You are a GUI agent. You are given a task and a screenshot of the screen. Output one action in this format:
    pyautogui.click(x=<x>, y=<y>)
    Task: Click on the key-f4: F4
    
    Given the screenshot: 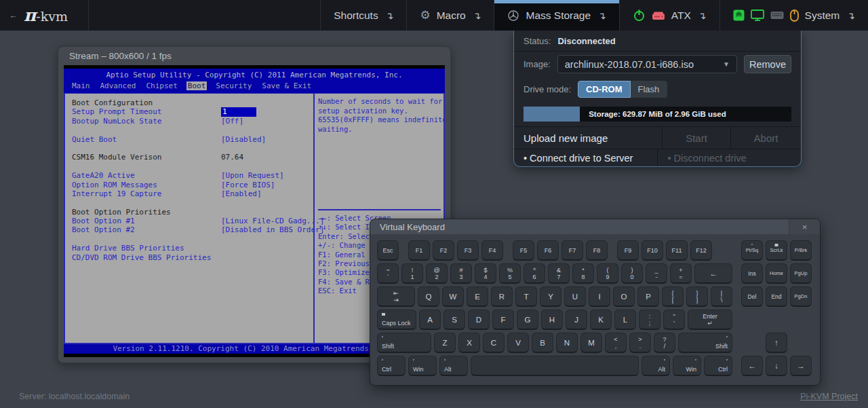 What is the action you would take?
    pyautogui.click(x=492, y=251)
    